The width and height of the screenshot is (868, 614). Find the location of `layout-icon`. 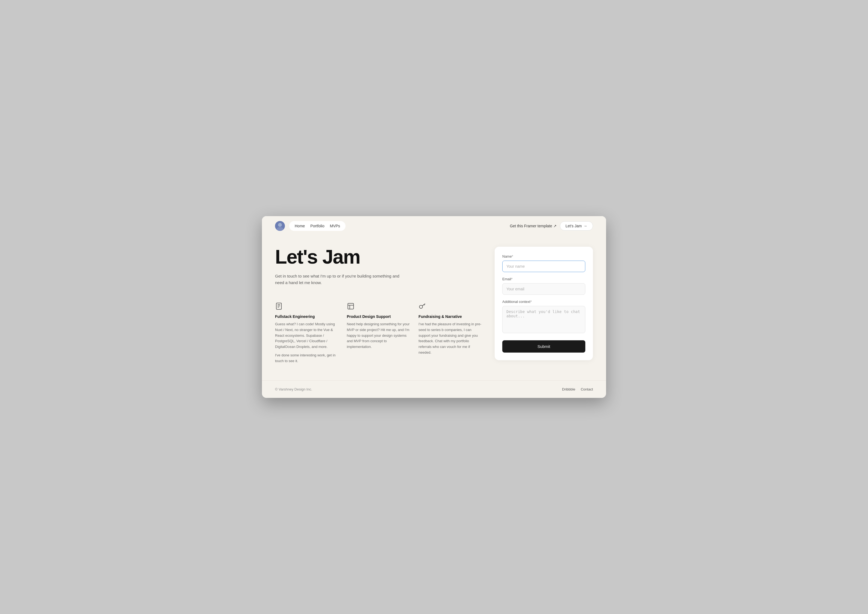

layout-icon is located at coordinates (351, 307).